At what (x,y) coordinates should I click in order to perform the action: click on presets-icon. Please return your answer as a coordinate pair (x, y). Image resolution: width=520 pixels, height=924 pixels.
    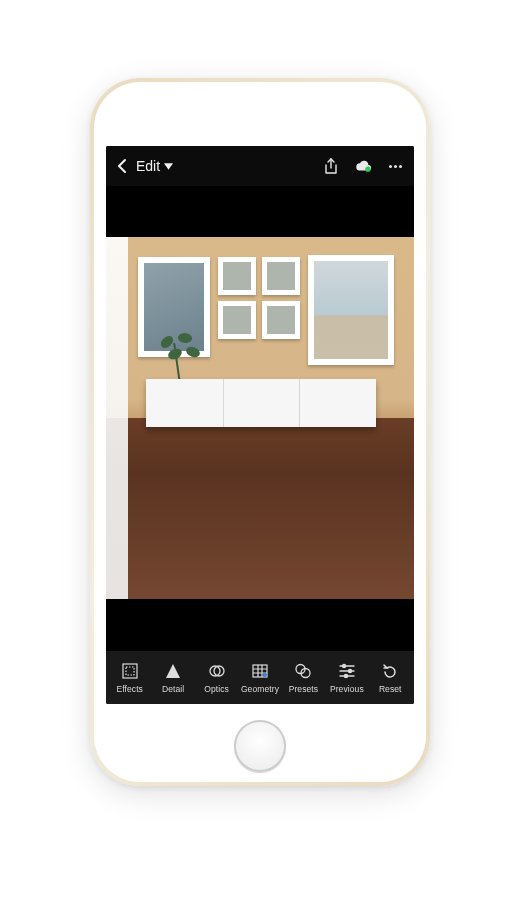
    Looking at the image, I should click on (303, 671).